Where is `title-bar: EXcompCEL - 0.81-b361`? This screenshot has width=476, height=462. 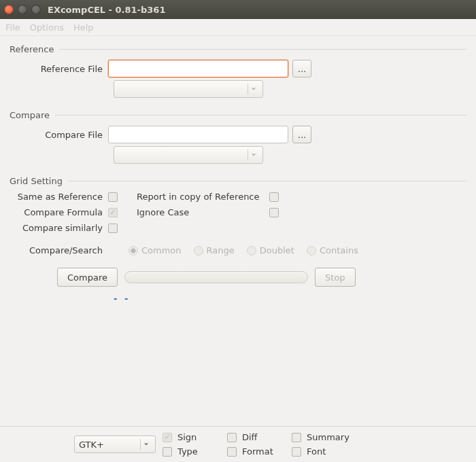
title-bar: EXcompCEL - 0.81-b361 is located at coordinates (238, 10).